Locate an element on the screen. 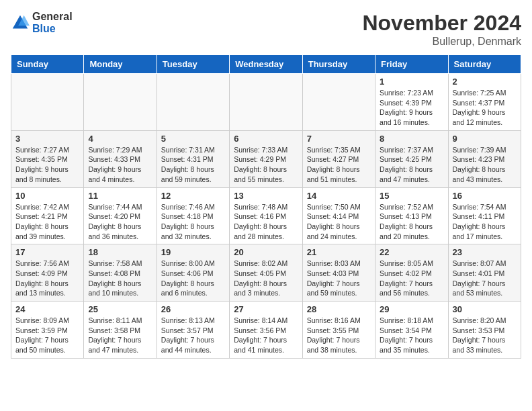  logo-blue-text: Blue is located at coordinates (52, 29).